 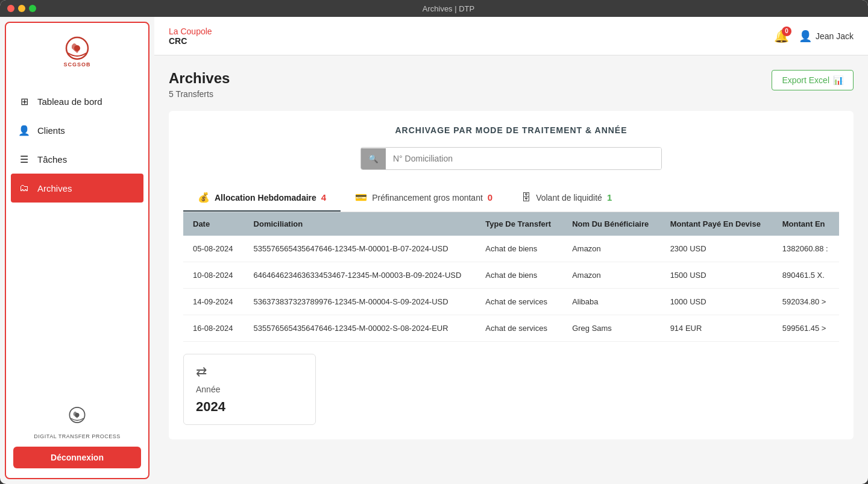 What do you see at coordinates (806, 249) in the screenshot?
I see `cell-montant: 1382060.88 :` at bounding box center [806, 249].